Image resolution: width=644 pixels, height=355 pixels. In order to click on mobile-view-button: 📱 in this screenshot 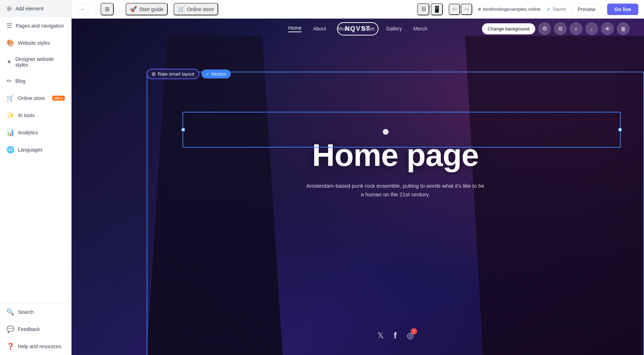, I will do `click(437, 9)`.